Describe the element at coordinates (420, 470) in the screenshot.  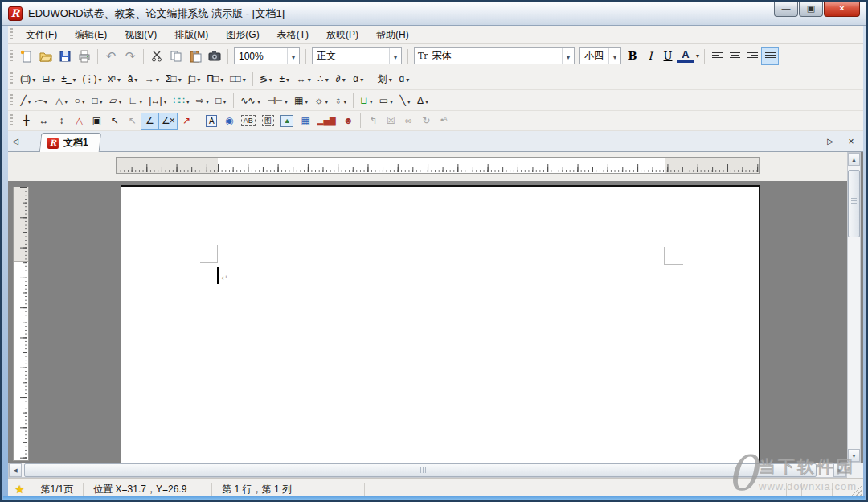
I see `horizontal-scrollbar-thumb` at that location.